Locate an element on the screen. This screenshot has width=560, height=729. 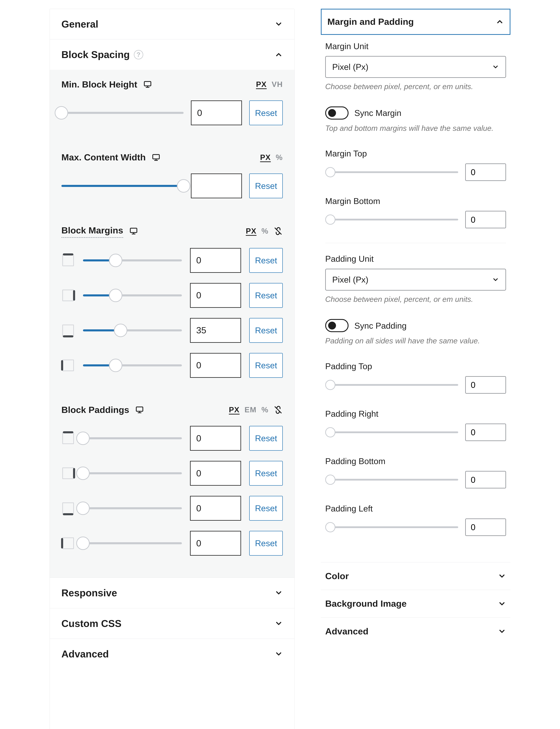
unit-em: EM is located at coordinates (251, 410).